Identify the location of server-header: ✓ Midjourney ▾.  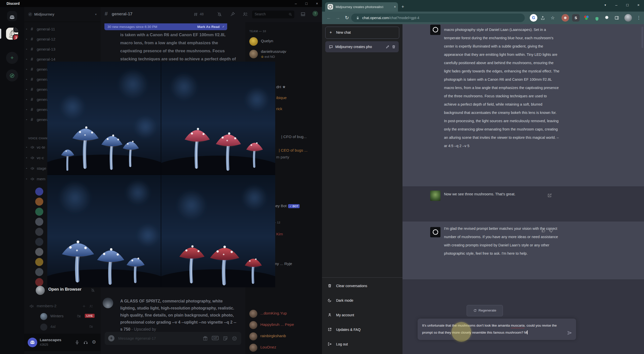
(62, 15).